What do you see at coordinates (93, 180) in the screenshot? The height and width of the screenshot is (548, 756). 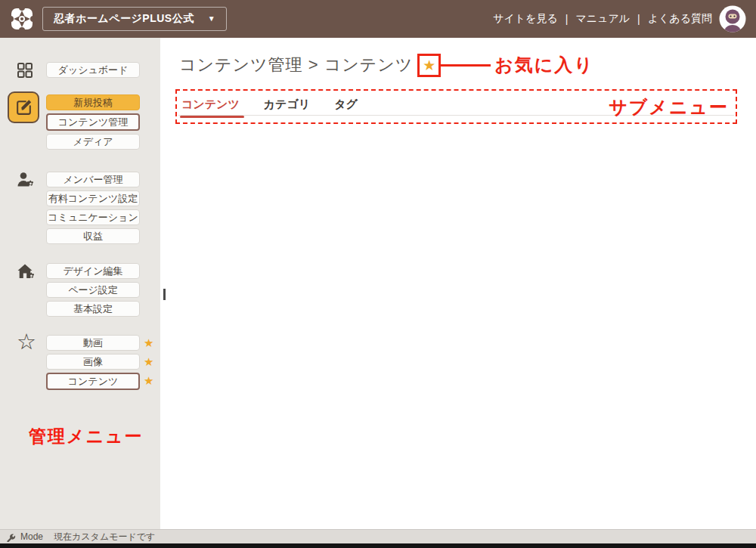 I see `sidebar-item: メンバー管理` at bounding box center [93, 180].